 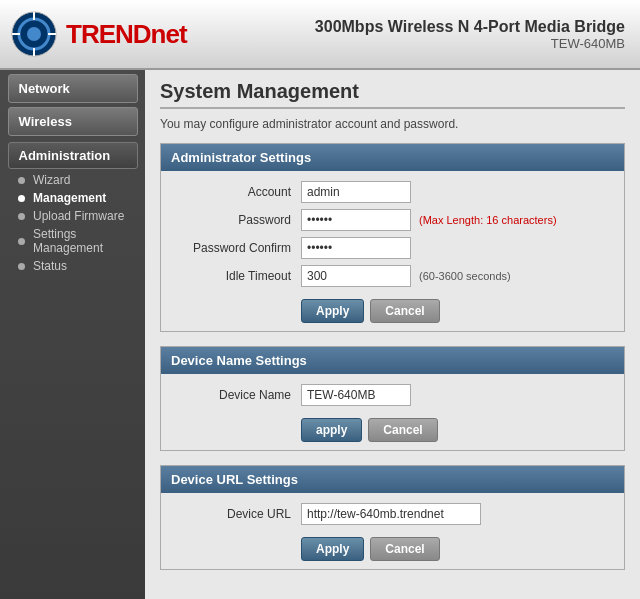 What do you see at coordinates (236, 192) in the screenshot?
I see `account-label: Account` at bounding box center [236, 192].